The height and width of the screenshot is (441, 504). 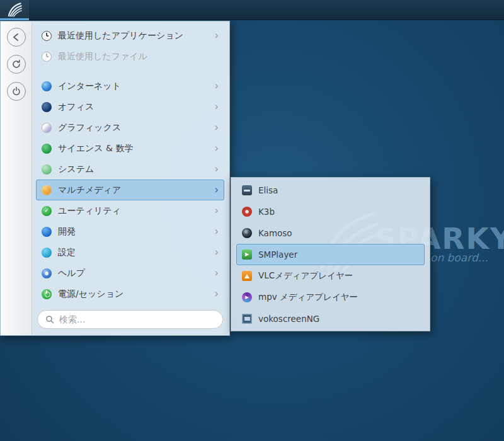 I want to click on menu-item-label: mpv メディアプレイヤー, so click(x=308, y=297).